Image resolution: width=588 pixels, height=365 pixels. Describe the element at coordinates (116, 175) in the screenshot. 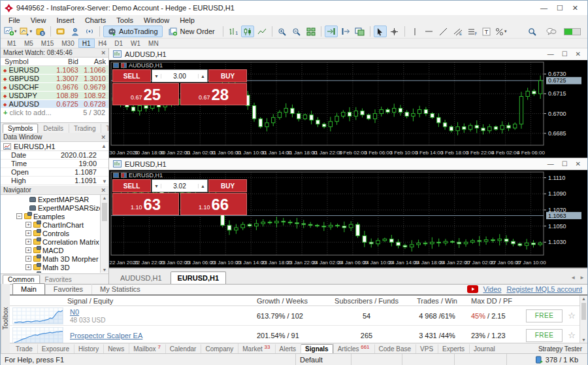

I see `one-click-toggle-icon` at that location.